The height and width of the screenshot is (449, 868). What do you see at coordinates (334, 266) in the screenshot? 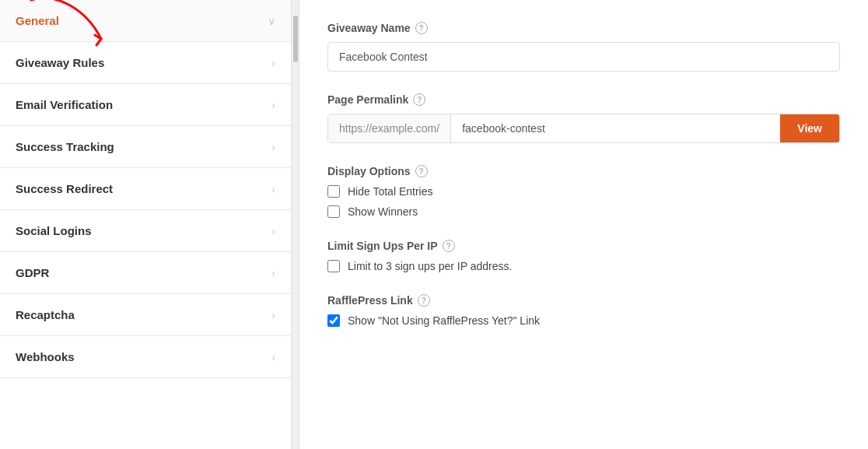
I see `limit-signups-checkbox` at bounding box center [334, 266].